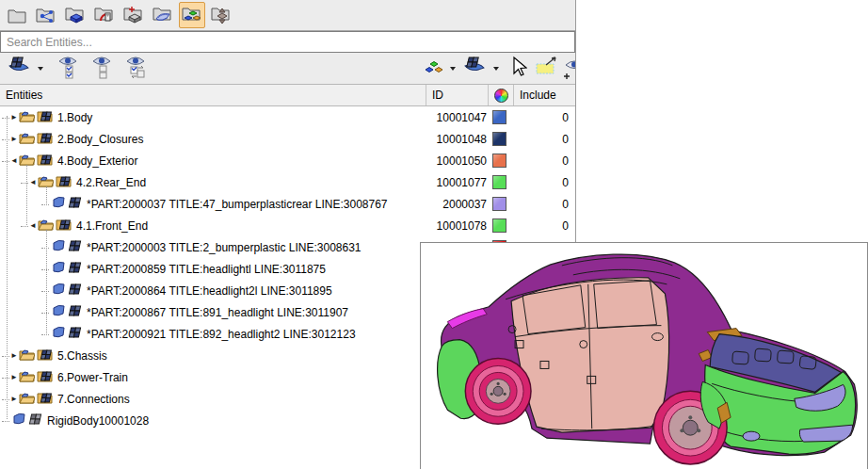 The height and width of the screenshot is (469, 868). What do you see at coordinates (288, 41) in the screenshot?
I see `search-input` at bounding box center [288, 41].